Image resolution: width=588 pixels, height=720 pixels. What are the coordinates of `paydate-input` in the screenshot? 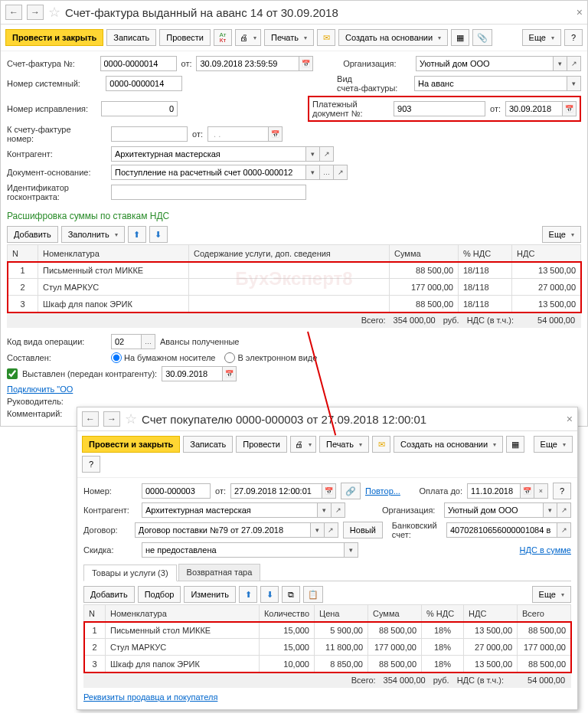 It's located at (534, 109).